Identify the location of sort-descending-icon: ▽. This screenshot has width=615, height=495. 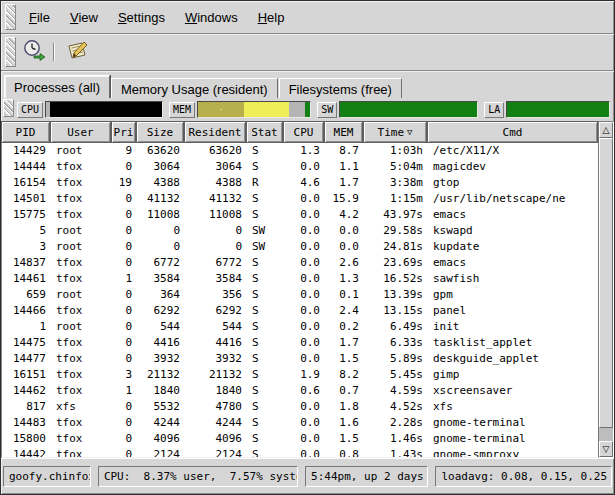
(410, 132).